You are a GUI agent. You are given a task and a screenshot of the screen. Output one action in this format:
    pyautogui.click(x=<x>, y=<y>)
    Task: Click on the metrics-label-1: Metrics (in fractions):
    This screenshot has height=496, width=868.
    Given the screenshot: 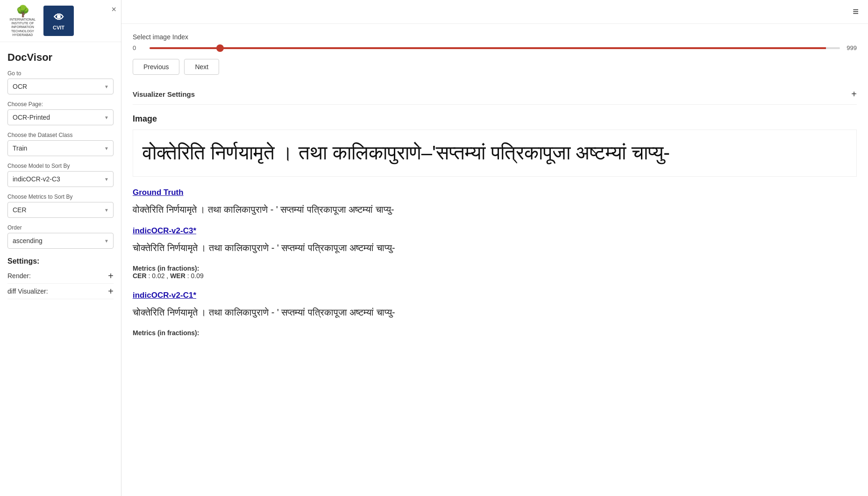 What is the action you would take?
    pyautogui.click(x=495, y=333)
    